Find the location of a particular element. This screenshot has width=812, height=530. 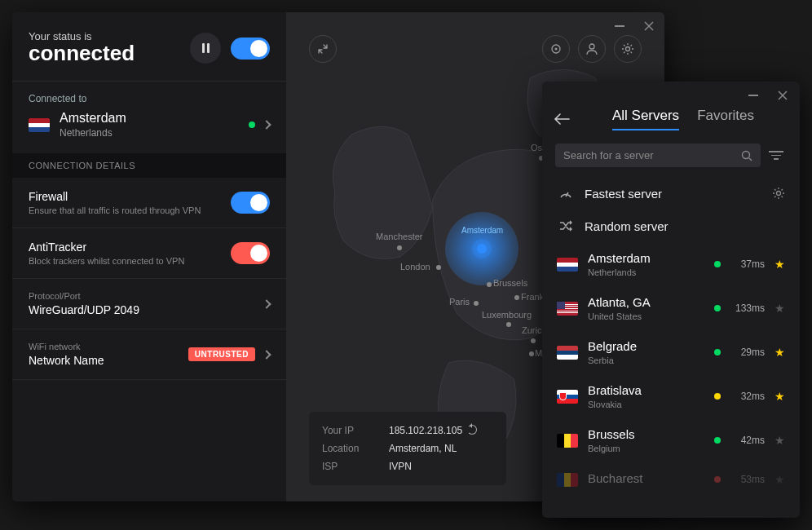

connection-details-header: CONNECTION DETAILS is located at coordinates (149, 166).